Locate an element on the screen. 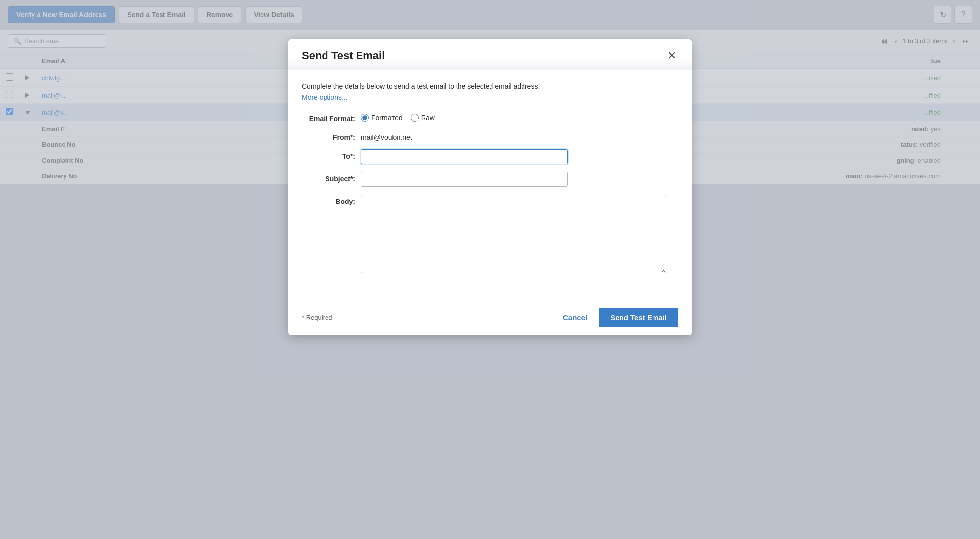 This screenshot has width=980, height=539. modal-description: Complete the details below to send a tes… is located at coordinates (490, 86).